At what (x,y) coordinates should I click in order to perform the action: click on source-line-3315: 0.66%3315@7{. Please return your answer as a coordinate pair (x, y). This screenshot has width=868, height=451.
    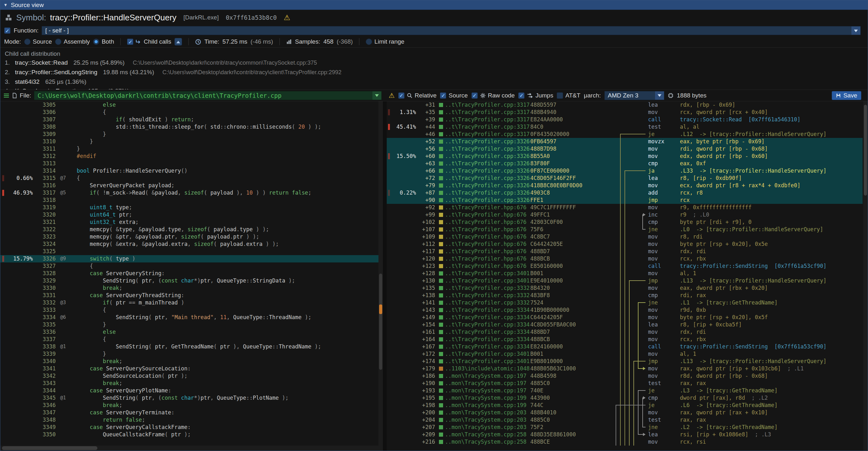
    Looking at the image, I should click on (189, 178).